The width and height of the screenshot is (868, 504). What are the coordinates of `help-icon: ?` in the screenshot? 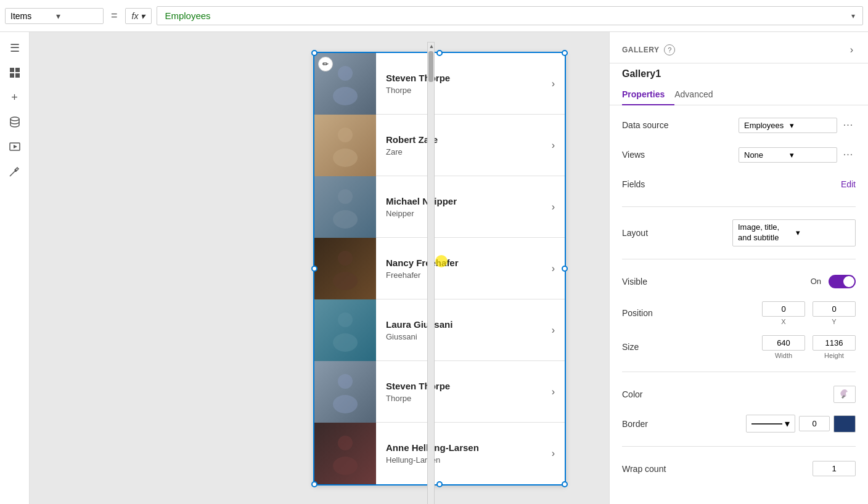 It's located at (669, 50).